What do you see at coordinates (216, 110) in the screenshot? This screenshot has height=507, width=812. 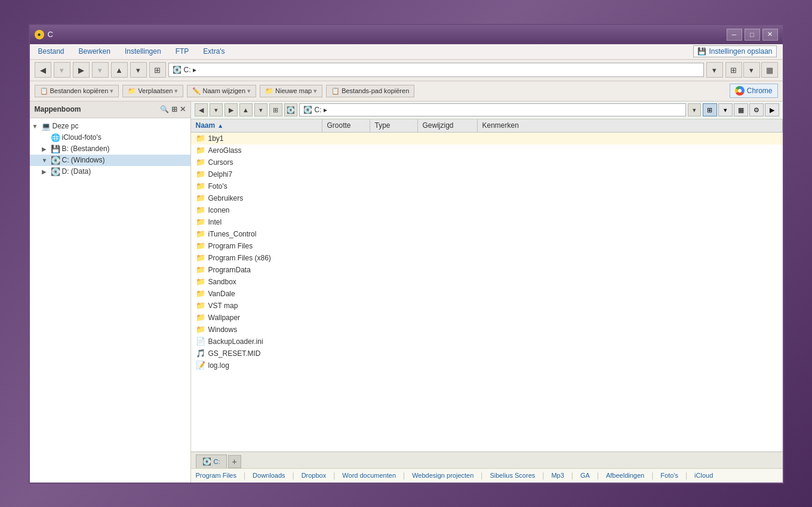 I see `file-back-dropdown: ▾` at bounding box center [216, 110].